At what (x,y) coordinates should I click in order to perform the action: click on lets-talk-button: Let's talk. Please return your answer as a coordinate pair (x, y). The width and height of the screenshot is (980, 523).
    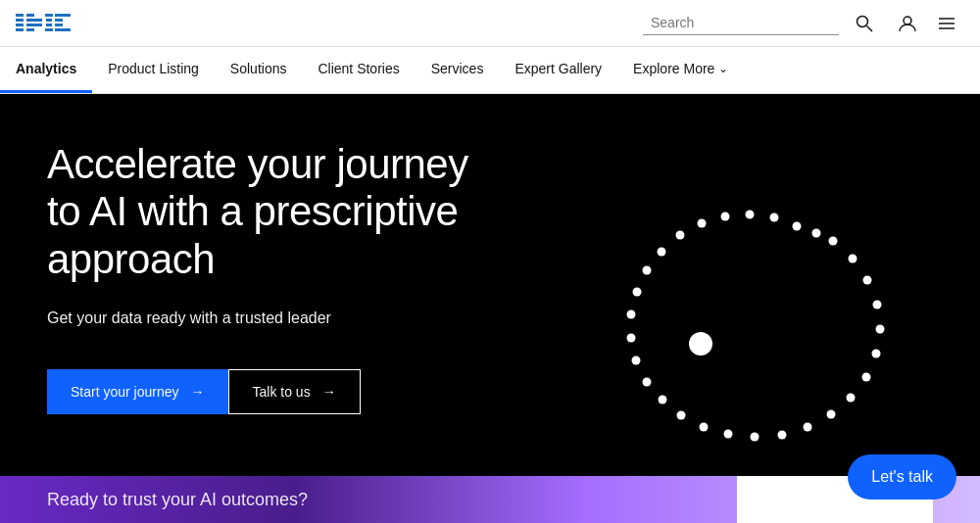
    Looking at the image, I should click on (902, 477).